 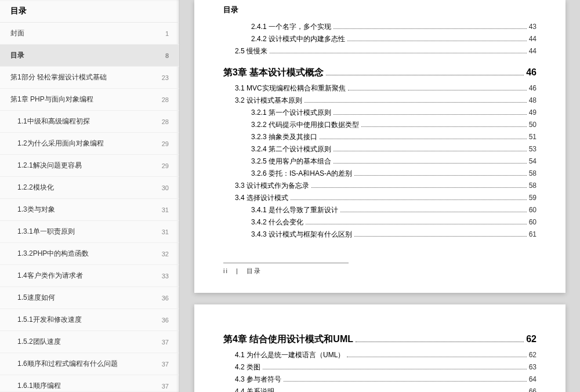 I want to click on toc-entry: 4.2 类图63, so click(x=380, y=368).